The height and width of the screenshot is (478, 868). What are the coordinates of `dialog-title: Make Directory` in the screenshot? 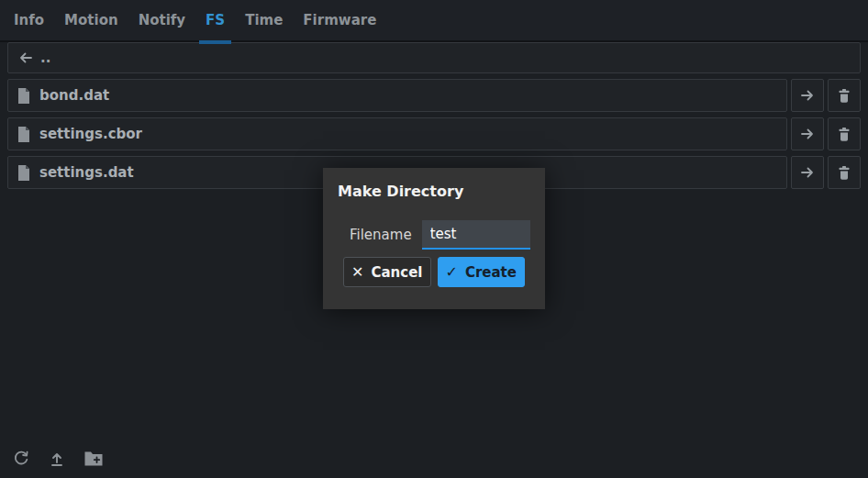 It's located at (434, 191).